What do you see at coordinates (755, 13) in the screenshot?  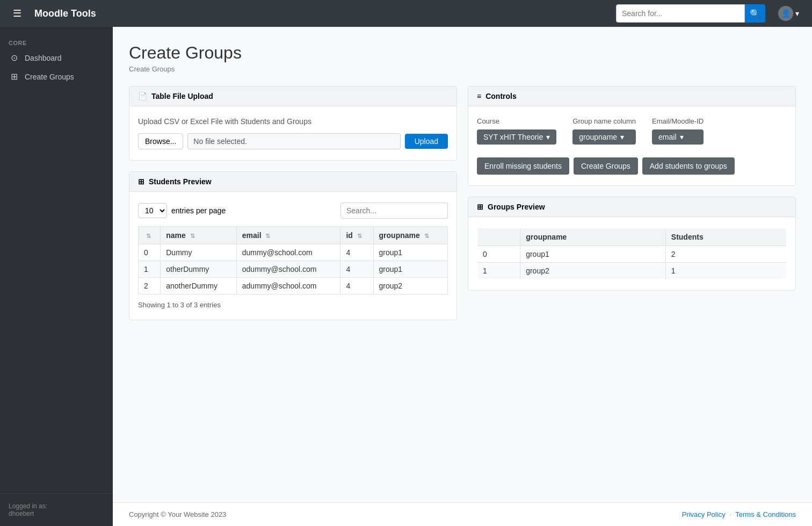 I see `search-button: 🔍` at bounding box center [755, 13].